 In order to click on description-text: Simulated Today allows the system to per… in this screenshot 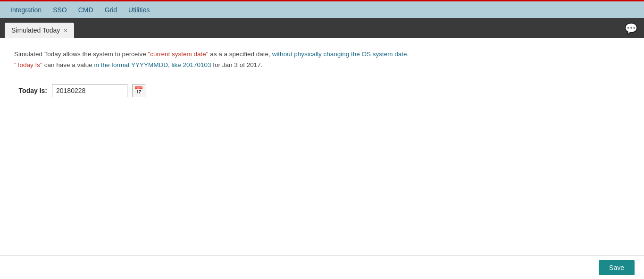, I will do `click(322, 60)`.